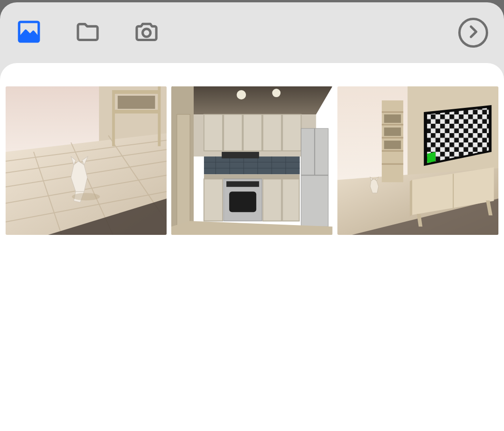 The height and width of the screenshot is (431, 504). I want to click on forward-button, so click(473, 33).